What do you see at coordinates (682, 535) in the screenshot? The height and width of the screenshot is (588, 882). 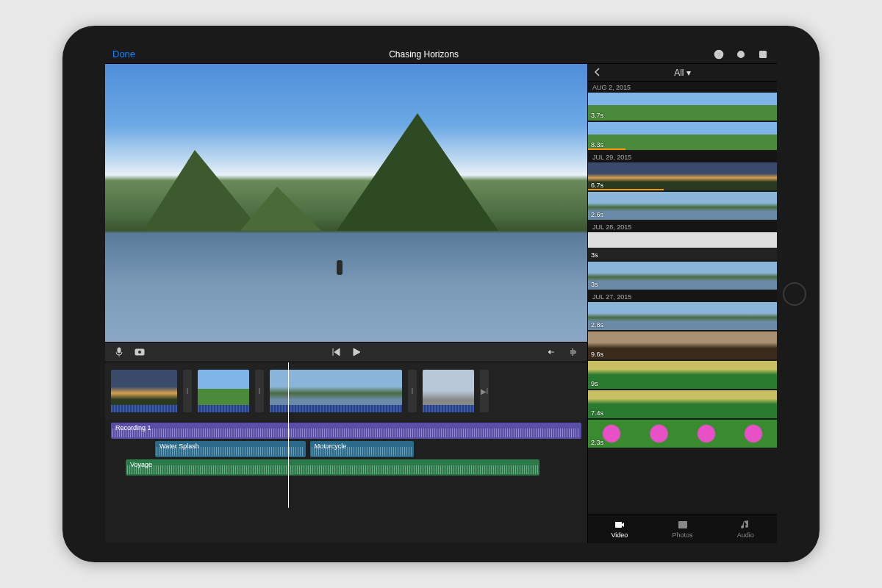 I see `tab-label: Photos` at bounding box center [682, 535].